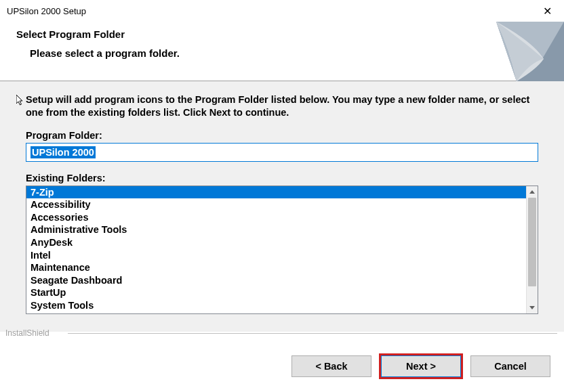 Image resolution: width=564 pixels, height=392 pixels. I want to click on scroll-down-icon, so click(532, 307).